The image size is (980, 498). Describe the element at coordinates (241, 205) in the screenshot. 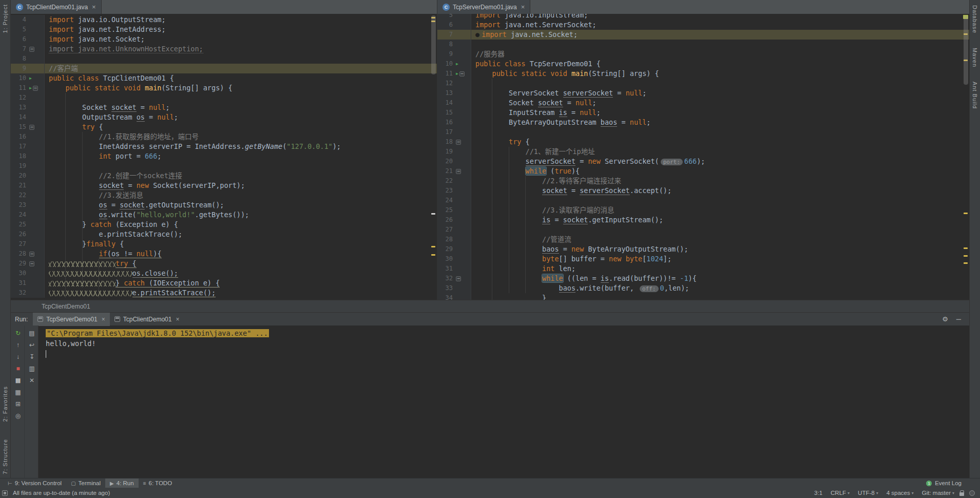

I see `code-text: os = socket.getOutputStream();` at that location.